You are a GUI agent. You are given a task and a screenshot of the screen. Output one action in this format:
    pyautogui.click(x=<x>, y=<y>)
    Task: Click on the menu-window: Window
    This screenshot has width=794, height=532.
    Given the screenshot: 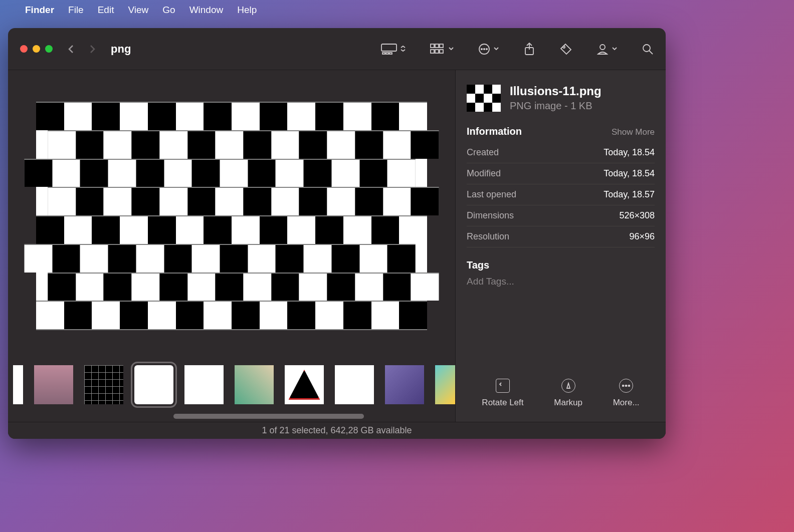 What is the action you would take?
    pyautogui.click(x=207, y=10)
    